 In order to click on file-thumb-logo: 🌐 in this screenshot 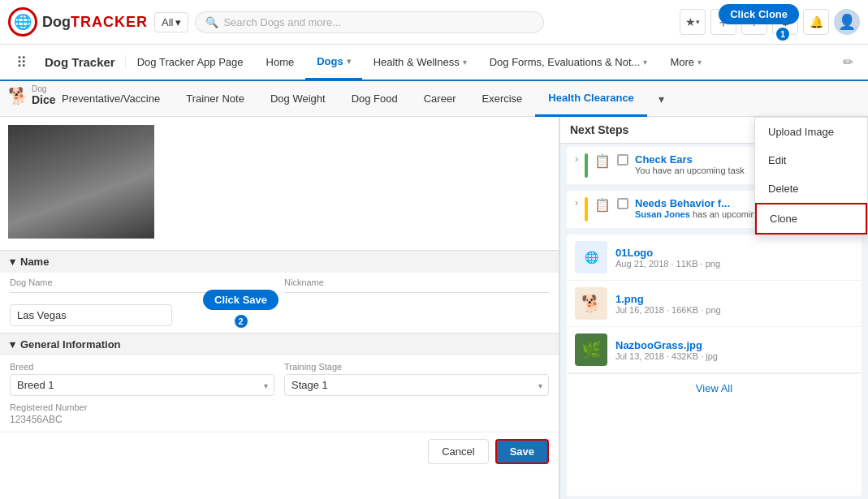, I will do `click(591, 257)`.